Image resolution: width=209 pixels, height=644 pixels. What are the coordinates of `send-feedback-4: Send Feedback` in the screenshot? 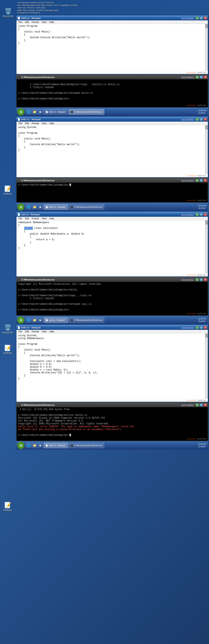 It's located at (188, 328).